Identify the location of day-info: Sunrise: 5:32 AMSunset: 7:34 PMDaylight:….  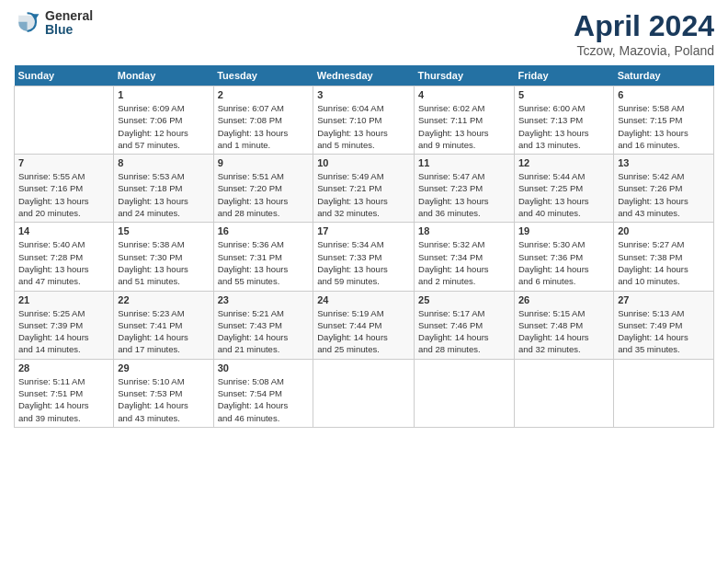
(464, 263).